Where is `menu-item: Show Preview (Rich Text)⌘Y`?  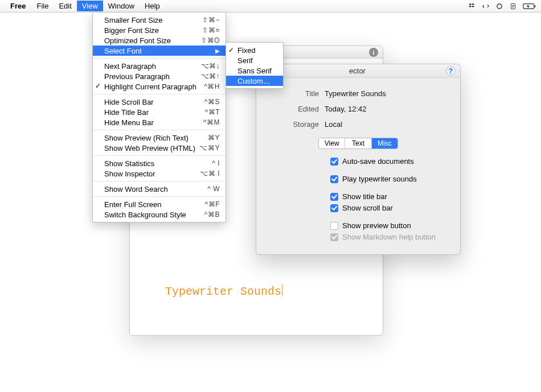
menu-item: Show Preview (Rich Text)⌘Y is located at coordinates (159, 138).